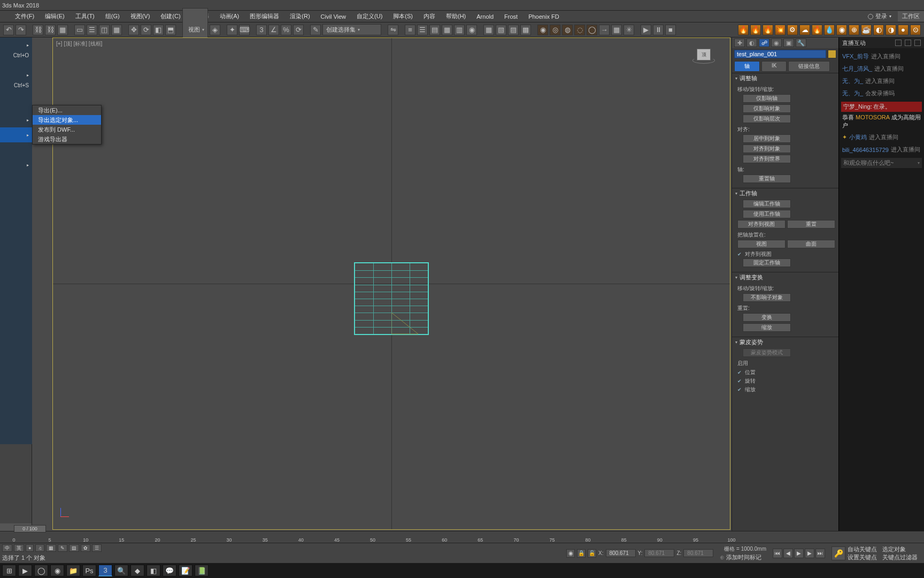 The width and height of the screenshot is (924, 578). I want to click on coord-x: 800.671, so click(621, 553).